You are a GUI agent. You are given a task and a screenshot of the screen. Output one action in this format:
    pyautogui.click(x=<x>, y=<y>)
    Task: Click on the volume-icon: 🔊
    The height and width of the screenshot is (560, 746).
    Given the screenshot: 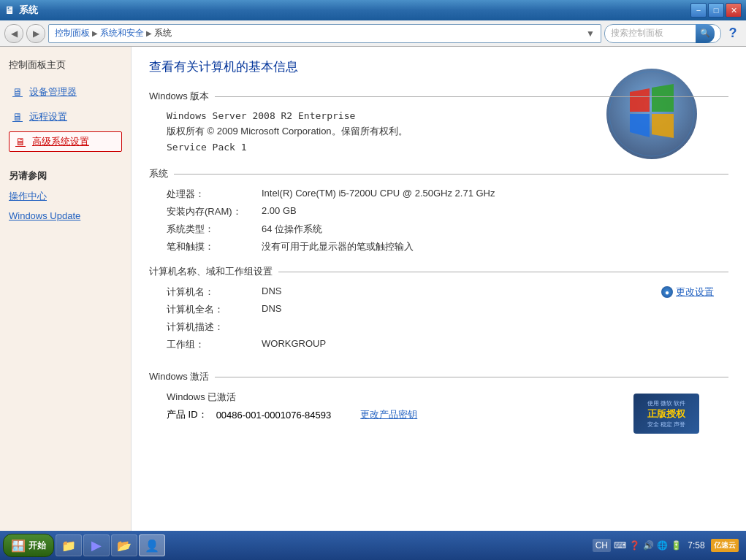 What is the action you would take?
    pyautogui.click(x=649, y=545)
    